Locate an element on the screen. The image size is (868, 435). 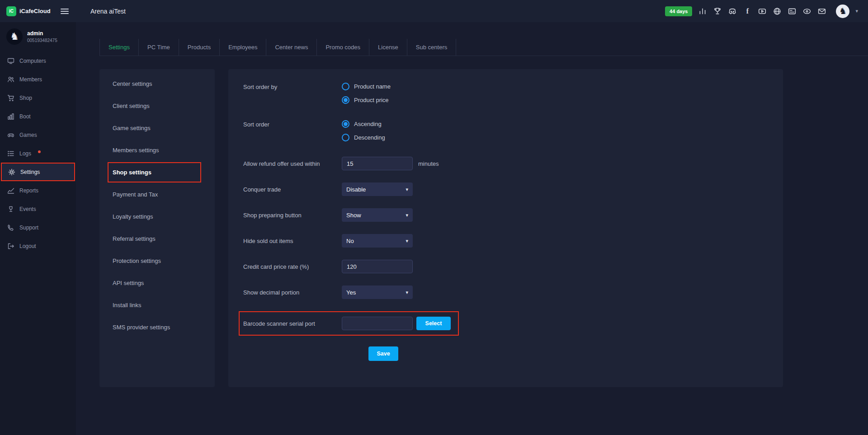
nav-item-protection-settings: Protection settings is located at coordinates (157, 261).